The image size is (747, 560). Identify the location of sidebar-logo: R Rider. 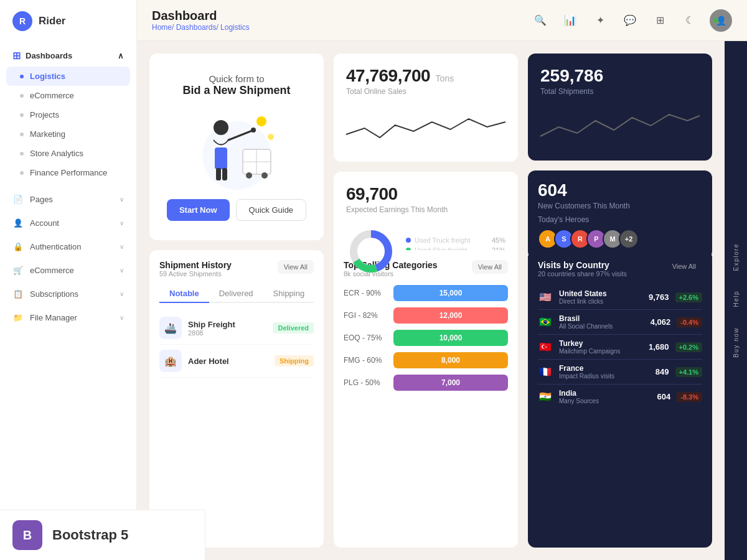
(68, 21).